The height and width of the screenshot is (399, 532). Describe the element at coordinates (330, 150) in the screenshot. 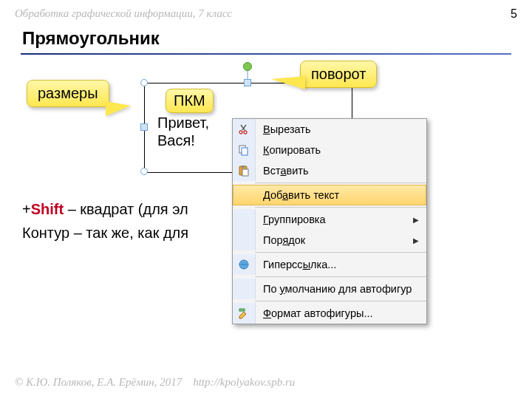

I see `menu-item-copy: Копировать` at that location.